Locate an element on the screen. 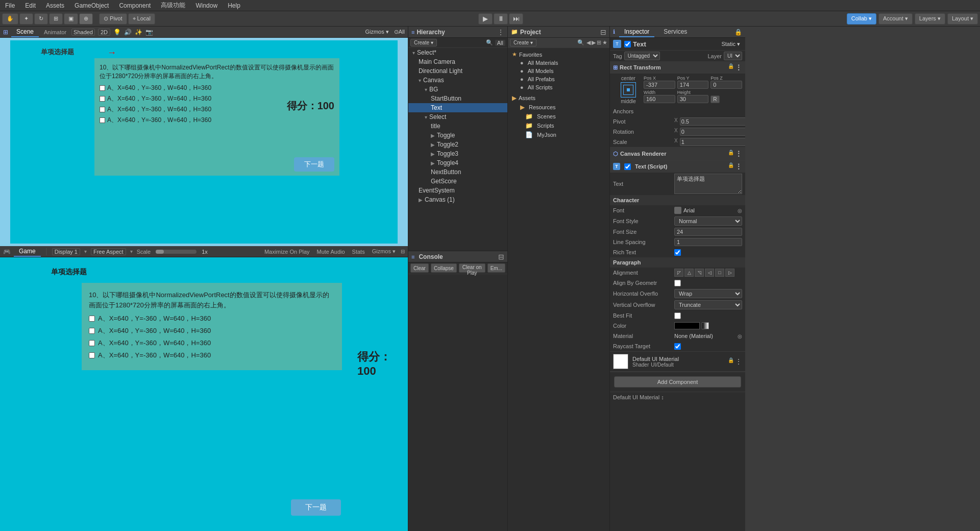  hierarchy-item-getscore: GetScore is located at coordinates (458, 181).